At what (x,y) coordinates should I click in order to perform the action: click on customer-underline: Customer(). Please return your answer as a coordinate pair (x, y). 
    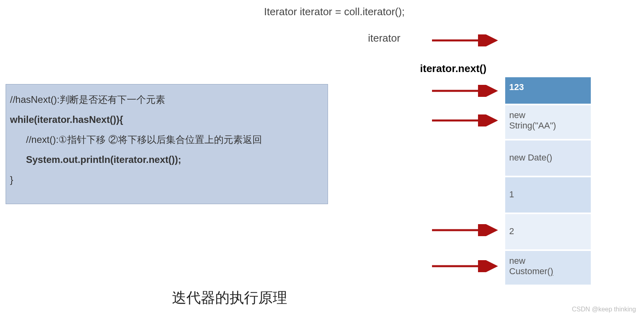
    Looking at the image, I should click on (531, 271).